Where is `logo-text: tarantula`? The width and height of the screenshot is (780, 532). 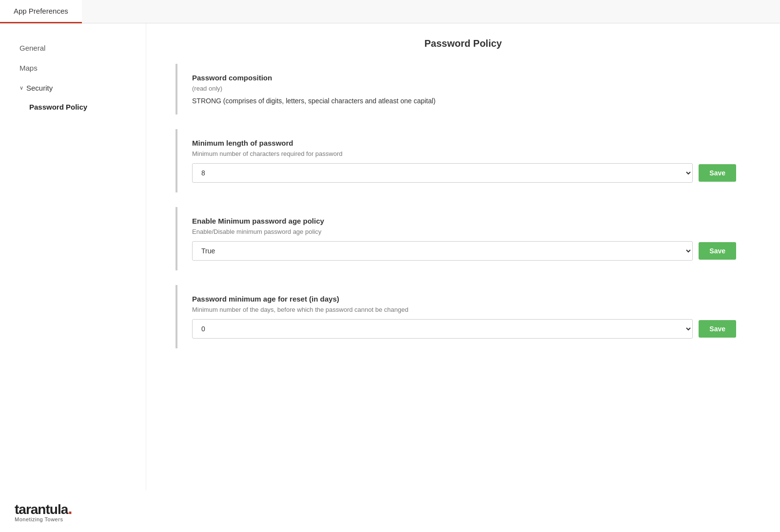 logo-text: tarantula is located at coordinates (41, 510).